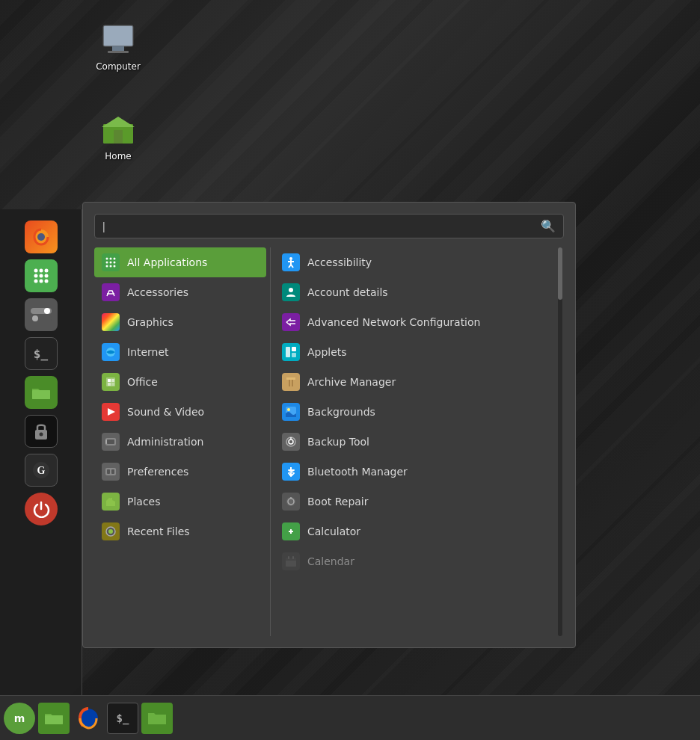 This screenshot has width=700, height=740. What do you see at coordinates (88, 718) in the screenshot?
I see `taskbar-firefox` at bounding box center [88, 718].